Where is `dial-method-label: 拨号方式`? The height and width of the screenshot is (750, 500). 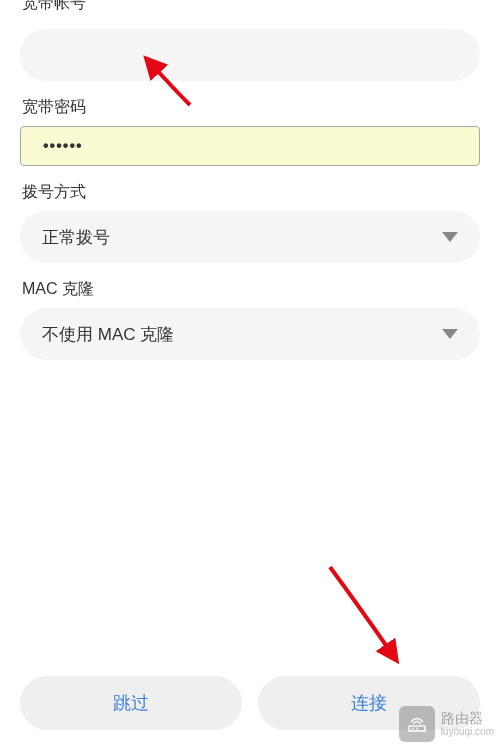
dial-method-label: 拨号方式 is located at coordinates (250, 192).